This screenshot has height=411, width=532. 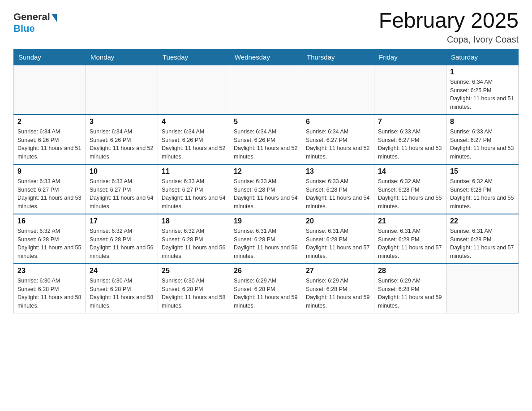 What do you see at coordinates (410, 57) in the screenshot?
I see `weekday-header-friday: Friday` at bounding box center [410, 57].